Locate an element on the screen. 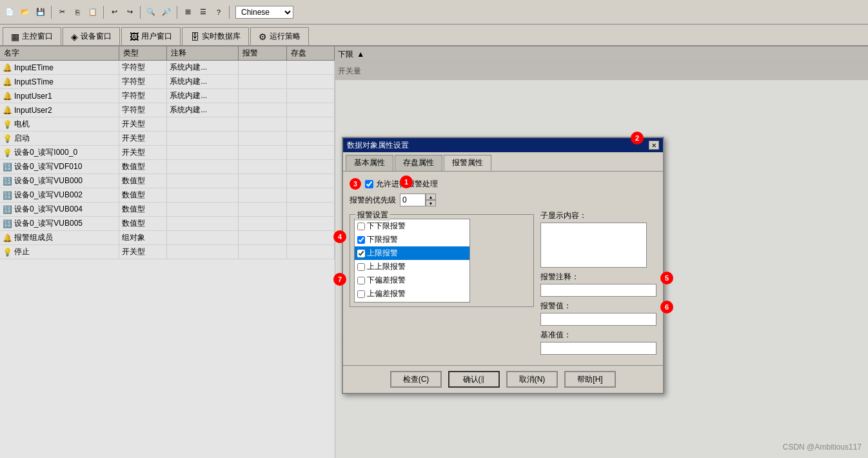 The image size is (868, 458). sep2 is located at coordinates (103, 12).